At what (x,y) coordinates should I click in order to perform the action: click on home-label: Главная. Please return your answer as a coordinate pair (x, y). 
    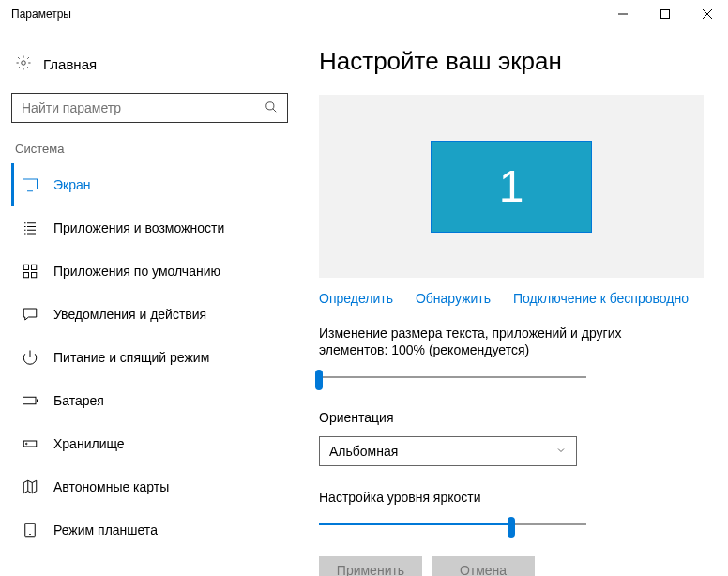
    Looking at the image, I should click on (69, 64).